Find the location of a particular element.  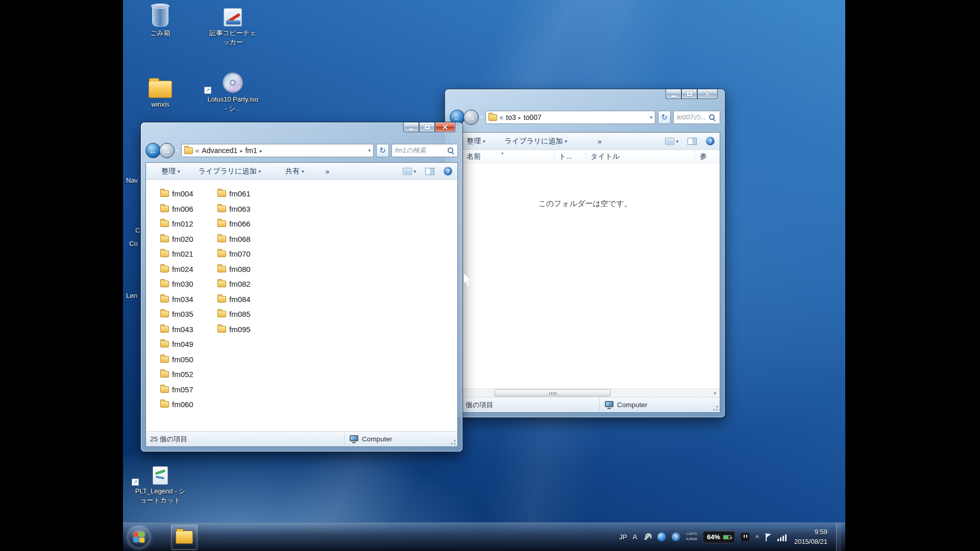

scroll-right-button: ▸ is located at coordinates (716, 393).